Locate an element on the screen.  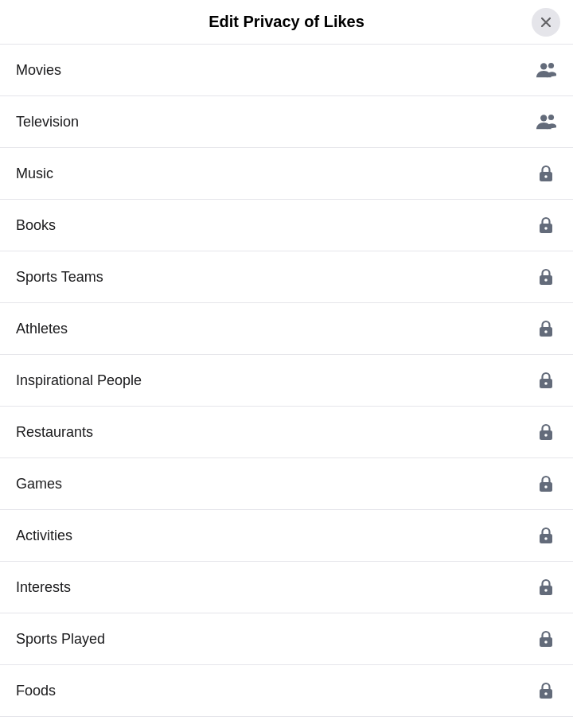
list-item-games: Games is located at coordinates (286, 484).